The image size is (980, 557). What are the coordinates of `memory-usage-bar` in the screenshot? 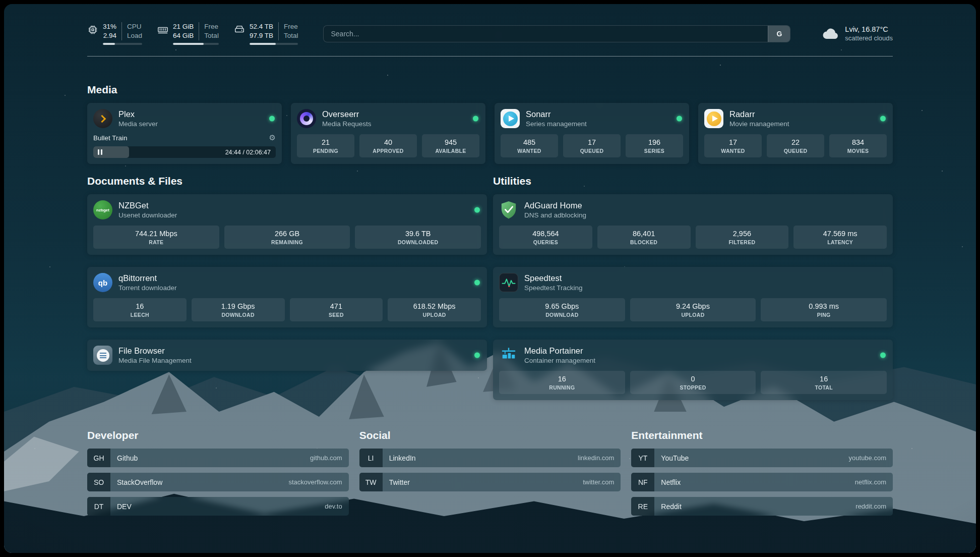 It's located at (196, 44).